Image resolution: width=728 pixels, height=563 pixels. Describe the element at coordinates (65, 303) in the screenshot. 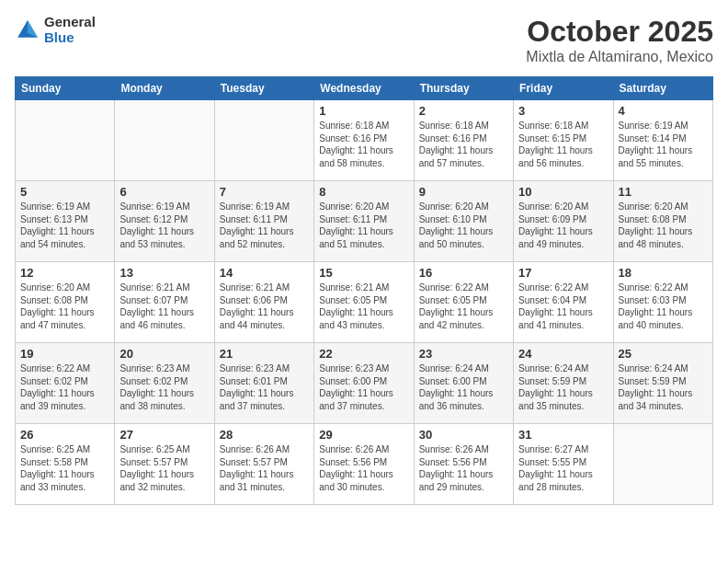

I see `calendar-cell: 12Sunrise: 6:20 AM Sunset: 6:08 PM Dayli…` at that location.